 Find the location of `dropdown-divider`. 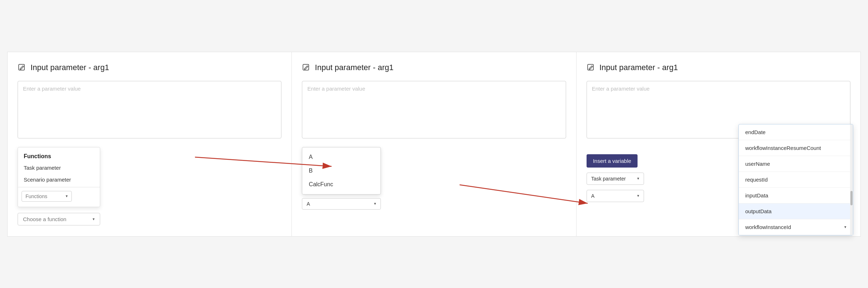

dropdown-divider is located at coordinates (59, 187).